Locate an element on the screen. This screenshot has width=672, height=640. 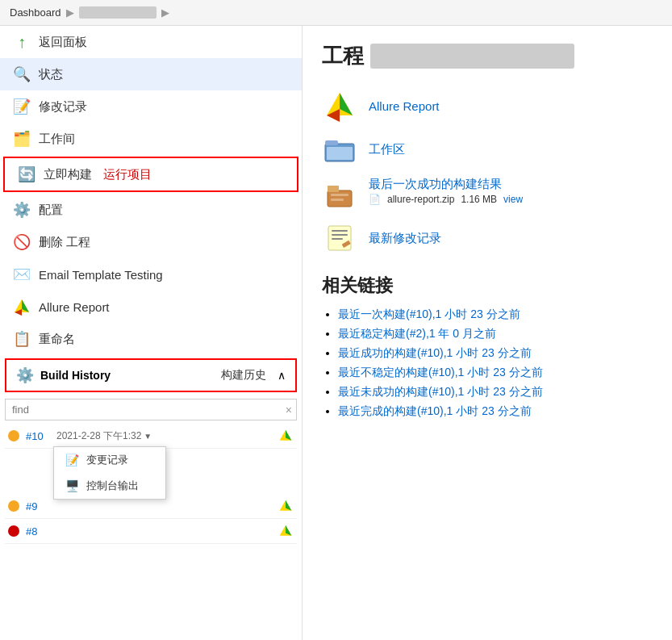
build-history-title-cn: 构建历史 is located at coordinates (244, 375).